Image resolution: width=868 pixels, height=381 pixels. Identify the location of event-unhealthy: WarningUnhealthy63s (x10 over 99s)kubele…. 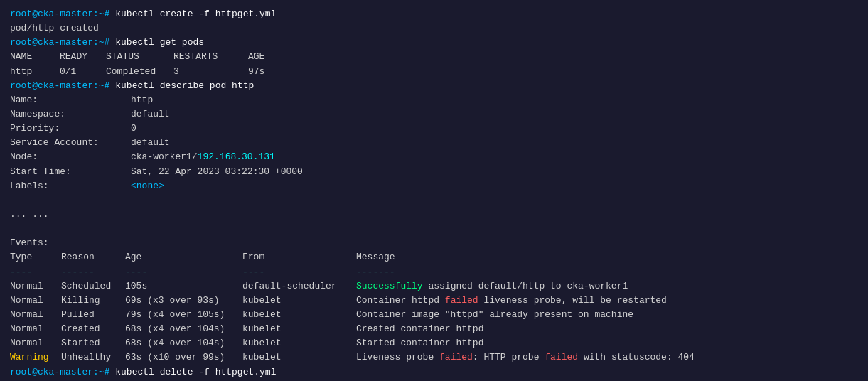
(434, 358).